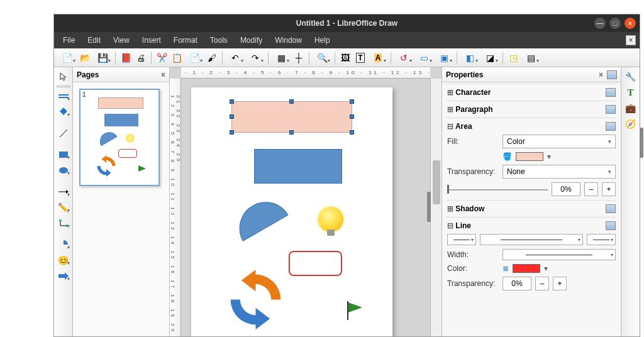 Image resolution: width=644 pixels, height=337 pixels. I want to click on maximize-button: □, so click(615, 23).